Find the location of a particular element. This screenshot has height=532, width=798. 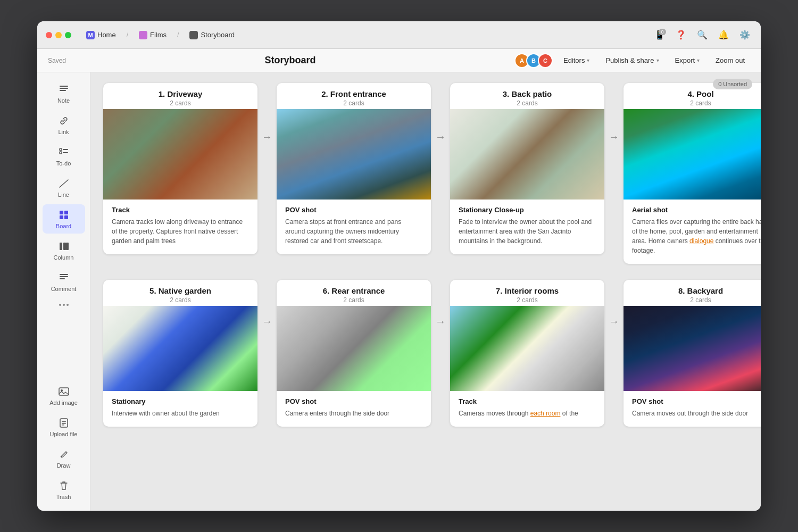

card-front-image is located at coordinates (354, 154).